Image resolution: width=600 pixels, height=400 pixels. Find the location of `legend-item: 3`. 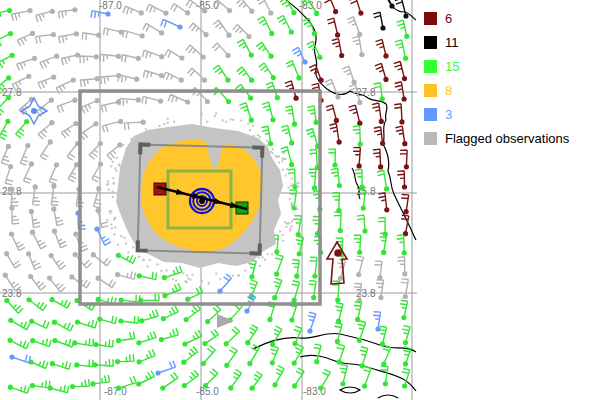

legend-item: 3 is located at coordinates (510, 114).